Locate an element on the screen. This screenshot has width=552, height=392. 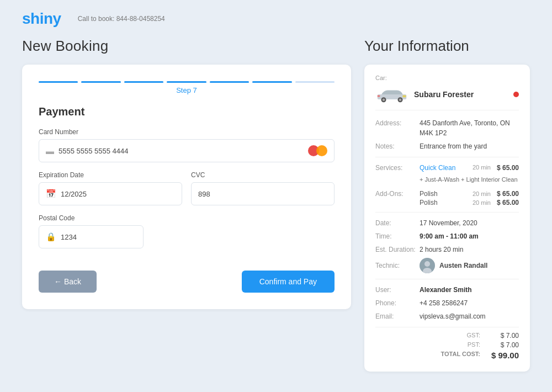
service-name: Quick Clean is located at coordinates (444, 168).